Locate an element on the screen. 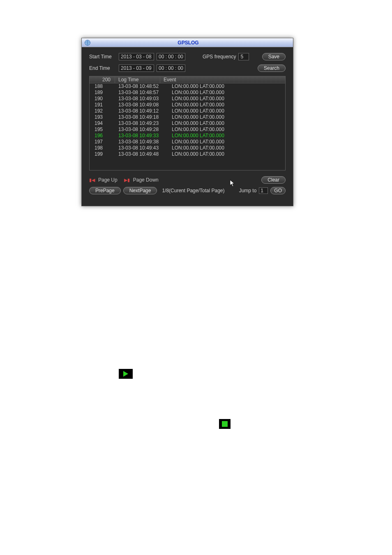 This screenshot has width=392, height=555. save-button: Save is located at coordinates (274, 57).